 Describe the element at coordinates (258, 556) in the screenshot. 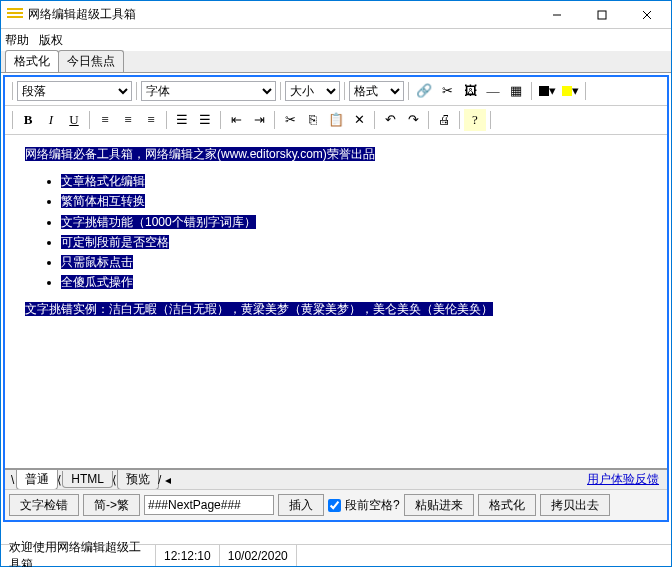

I see `status-date: 10/02/2020` at that location.